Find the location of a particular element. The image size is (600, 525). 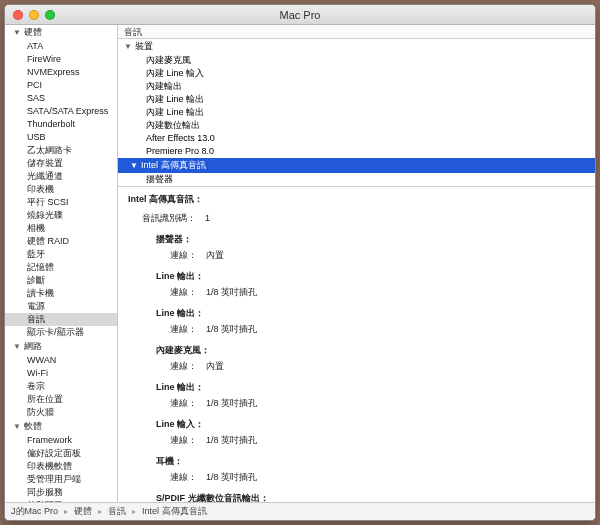

sidebar-item: 受管理用戶端 is located at coordinates (61, 480).